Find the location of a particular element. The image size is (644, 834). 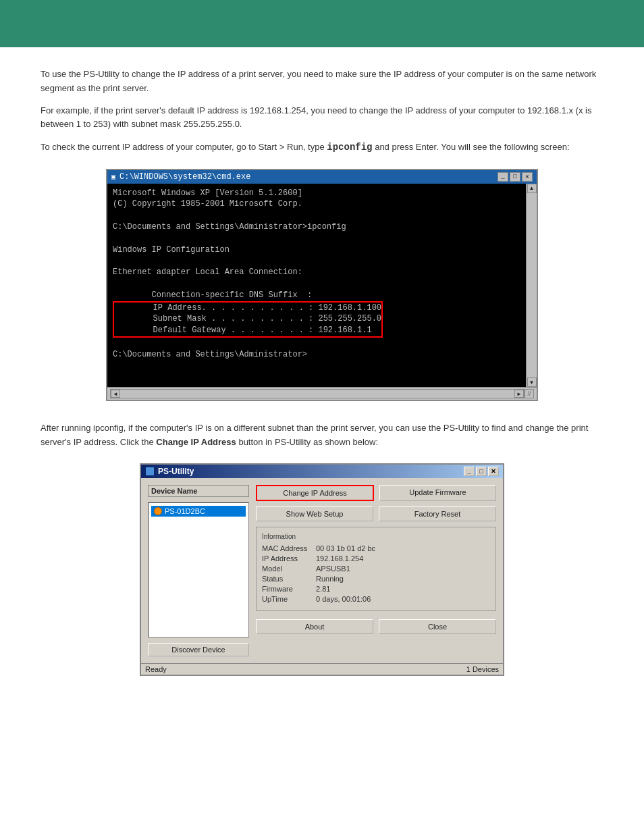

ps-utility-window: PS-Utility _ □ ✕ Device Name PS-01D2BC D… is located at coordinates (322, 570).